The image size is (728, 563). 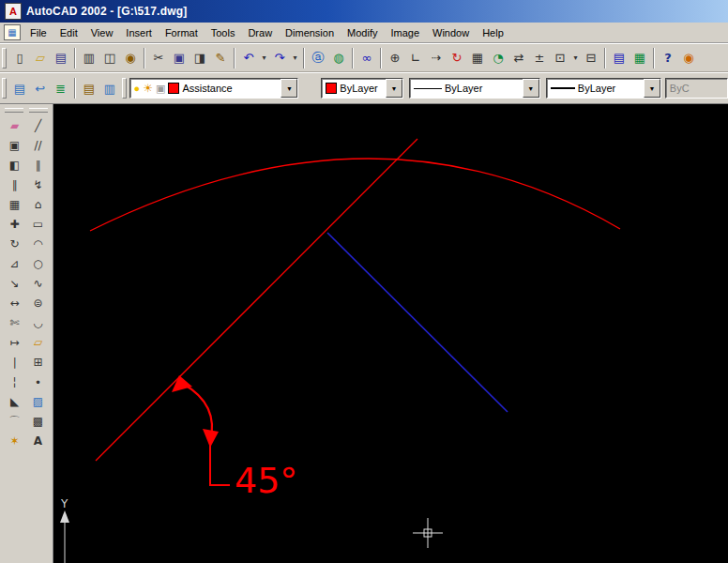 What do you see at coordinates (15, 420) in the screenshot?
I see `fillet: ⌒` at bounding box center [15, 420].